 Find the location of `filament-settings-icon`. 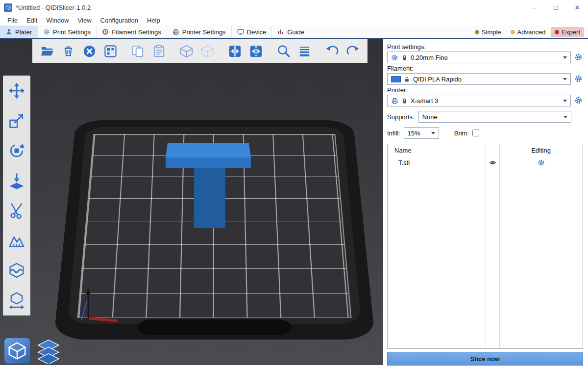

filament-settings-icon is located at coordinates (105, 32).